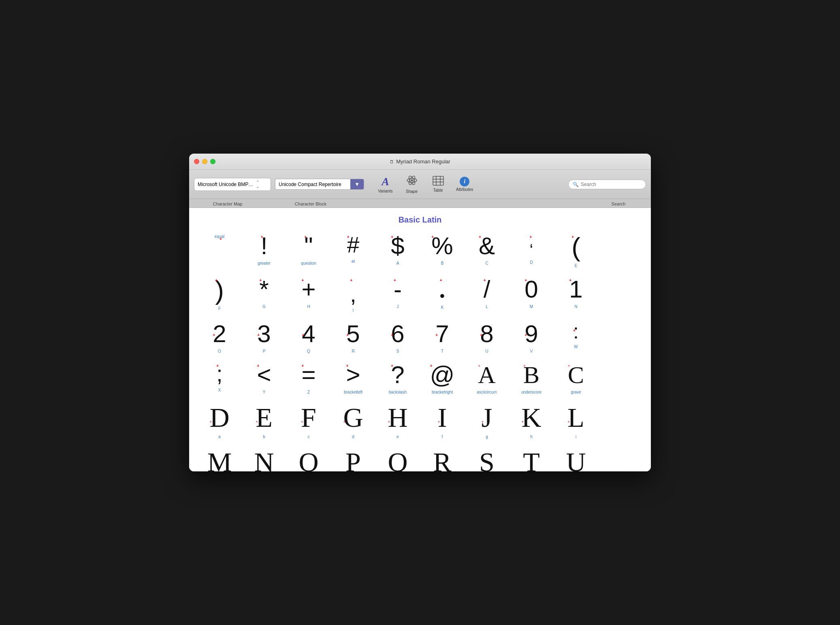  Describe the element at coordinates (309, 457) in the screenshot. I see `char-cell-serif-O-partial: O` at that location.